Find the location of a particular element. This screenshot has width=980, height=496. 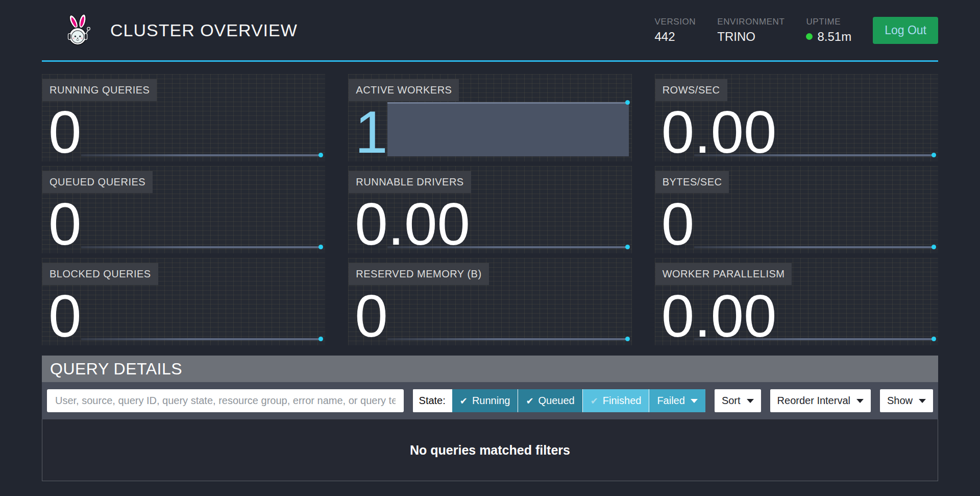

environment-value: TRINO is located at coordinates (751, 37).